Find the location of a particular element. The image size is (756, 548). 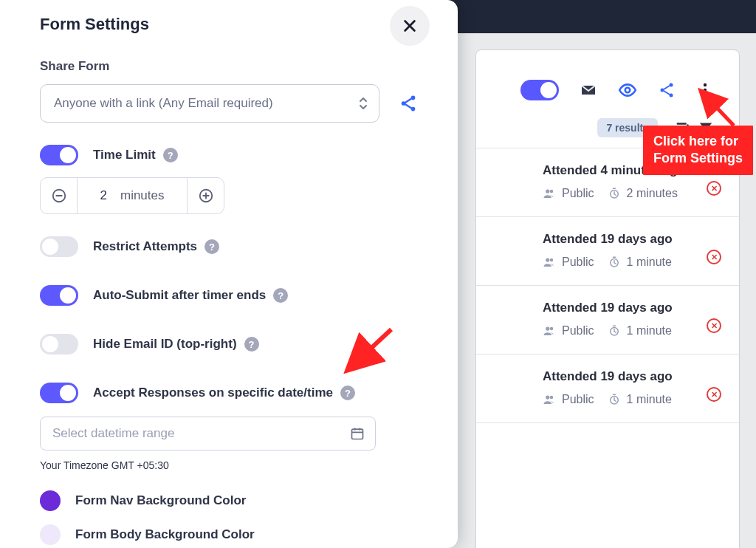

timezone-label: Your Timezone GMT +05:30 is located at coordinates (229, 465).